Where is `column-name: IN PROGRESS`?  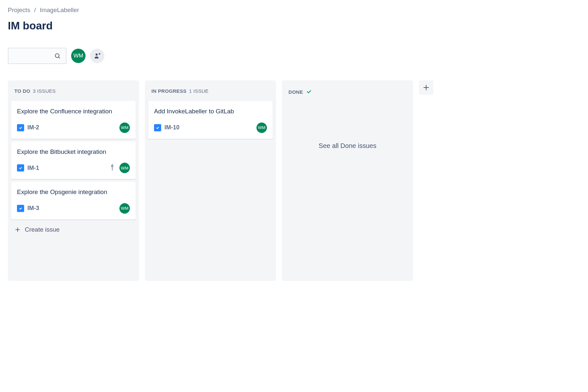
column-name: IN PROGRESS is located at coordinates (169, 91).